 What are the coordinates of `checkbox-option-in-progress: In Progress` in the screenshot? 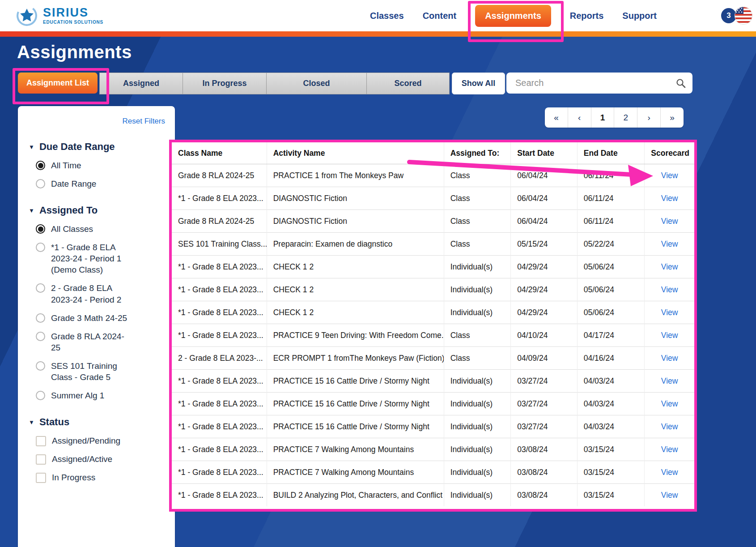 It's located at (101, 477).